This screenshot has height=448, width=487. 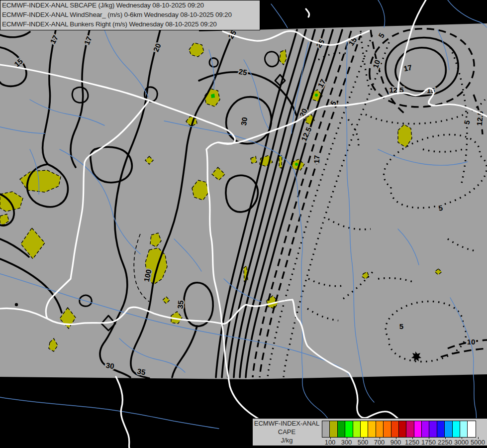 I want to click on title-block: ECMWF-INDEX-ANAL SBCAPE (J/kg) Wednesday…, so click(x=130, y=15).